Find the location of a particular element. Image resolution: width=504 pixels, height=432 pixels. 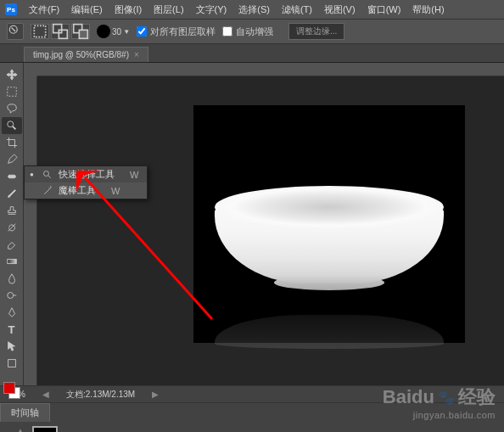

blur-tool-icon is located at coordinates (12, 278).